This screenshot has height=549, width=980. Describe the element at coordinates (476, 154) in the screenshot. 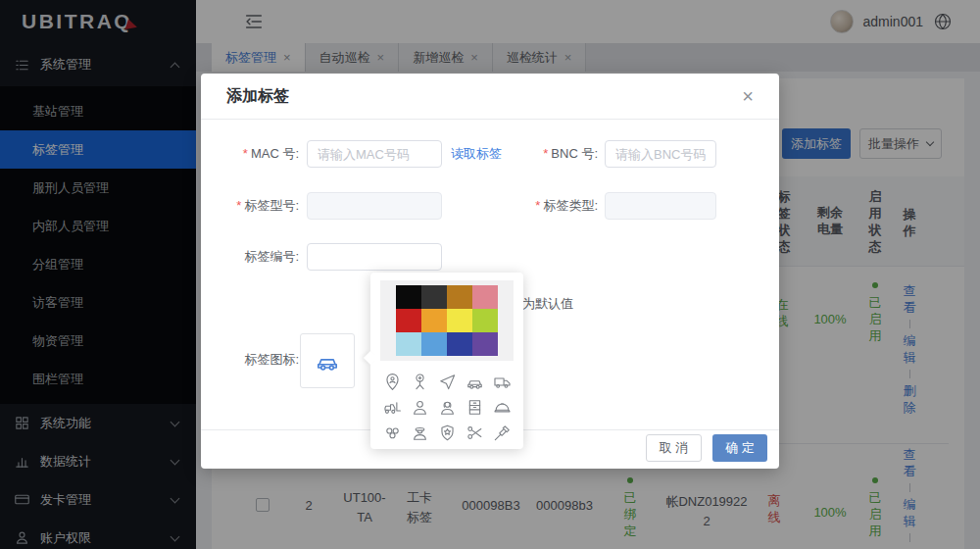

I see `read-tag-link: 读取标签` at that location.